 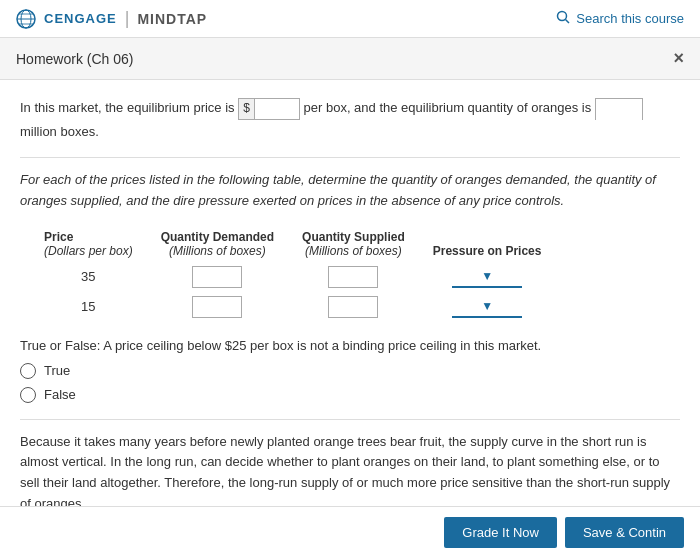 I want to click on eq-text-middle: per box, and the equilibrium quantity of…, so click(x=448, y=108).